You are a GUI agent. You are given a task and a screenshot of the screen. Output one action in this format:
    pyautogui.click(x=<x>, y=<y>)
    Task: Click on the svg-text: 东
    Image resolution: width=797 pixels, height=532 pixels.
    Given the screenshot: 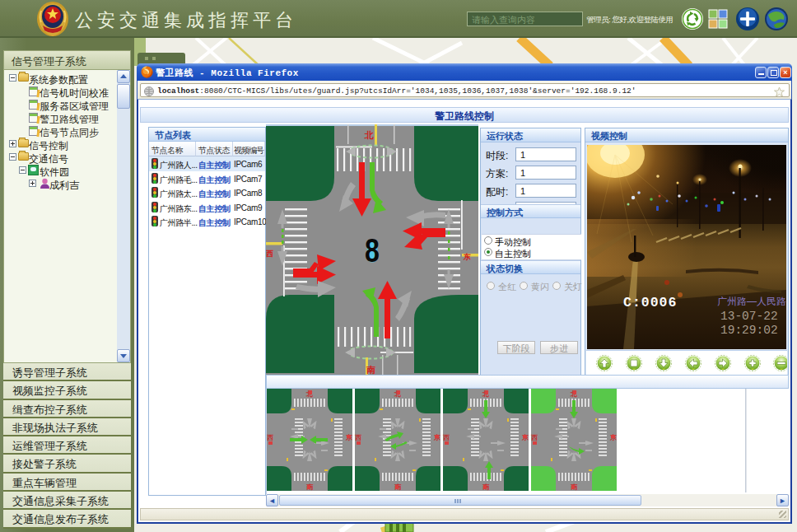 What is the action you would take?
    pyautogui.click(x=467, y=257)
    